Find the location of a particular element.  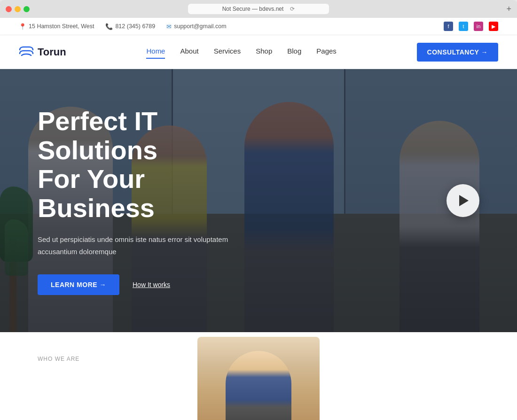

logo: Torun is located at coordinates (42, 52).